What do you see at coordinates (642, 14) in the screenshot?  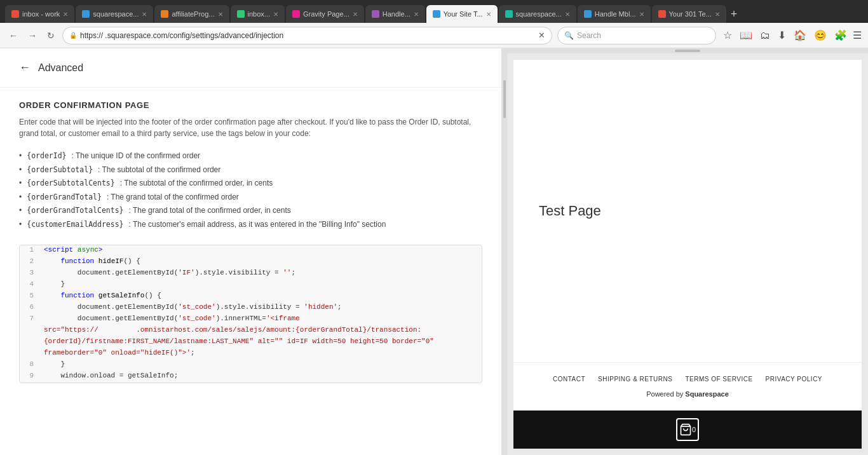 I see `tab-close-9: ✕` at bounding box center [642, 14].